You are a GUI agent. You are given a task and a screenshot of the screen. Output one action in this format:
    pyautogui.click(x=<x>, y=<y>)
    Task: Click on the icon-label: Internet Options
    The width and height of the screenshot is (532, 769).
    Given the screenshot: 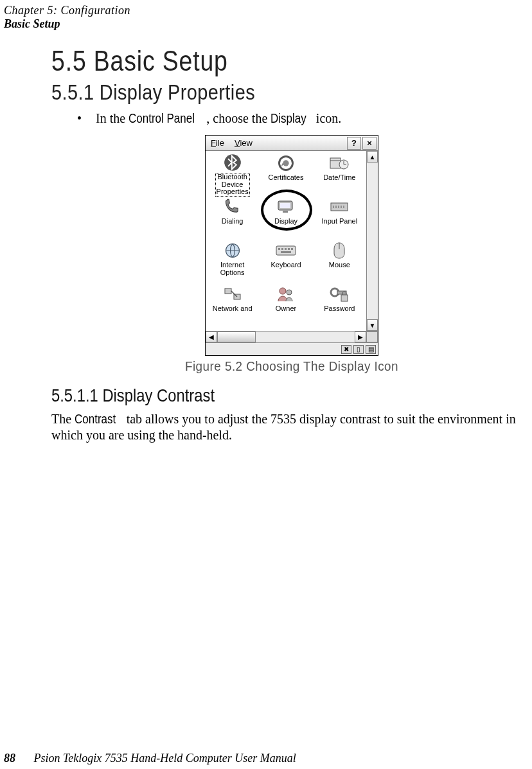 What is the action you would take?
    pyautogui.click(x=233, y=269)
    